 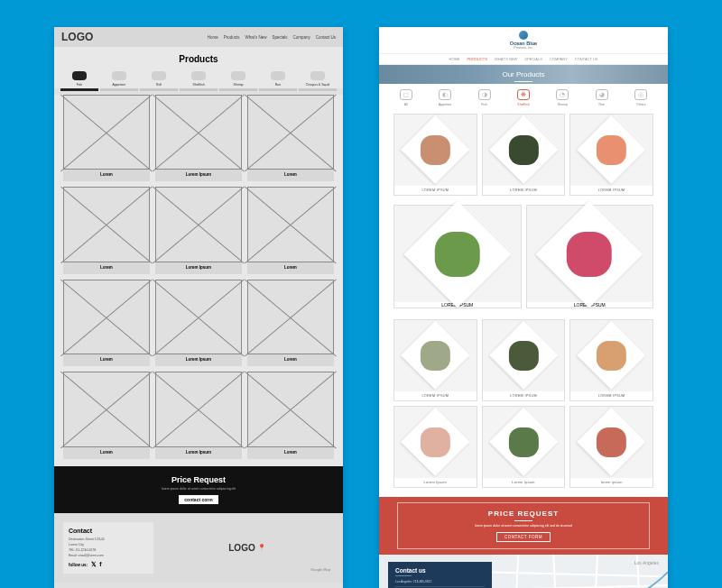 I want to click on card-label: lorem ipsum, so click(x=612, y=482).